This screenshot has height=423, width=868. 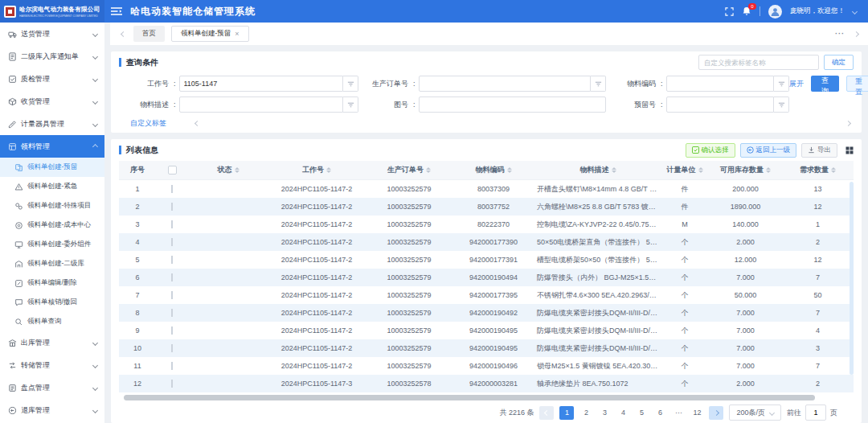 I want to click on next-page-button, so click(x=716, y=413).